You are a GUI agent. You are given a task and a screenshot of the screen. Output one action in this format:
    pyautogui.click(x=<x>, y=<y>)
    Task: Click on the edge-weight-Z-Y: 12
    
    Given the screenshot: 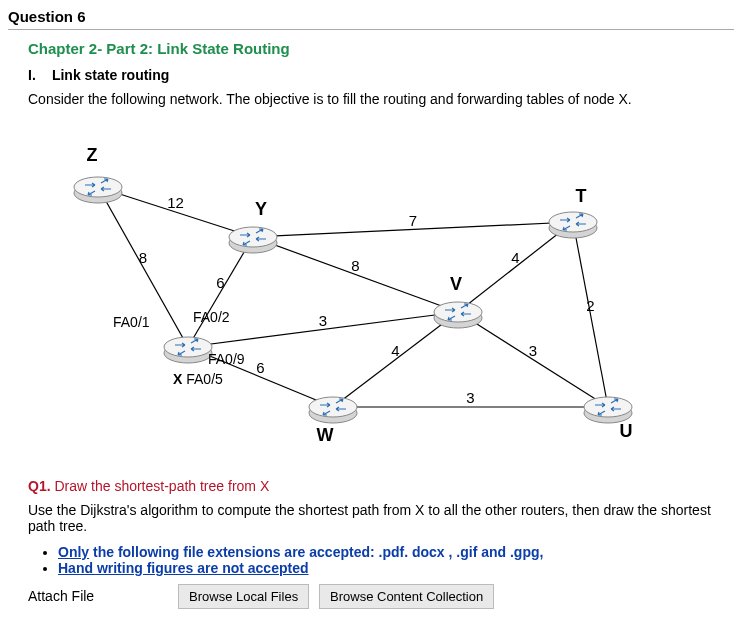 What is the action you would take?
    pyautogui.click(x=176, y=202)
    